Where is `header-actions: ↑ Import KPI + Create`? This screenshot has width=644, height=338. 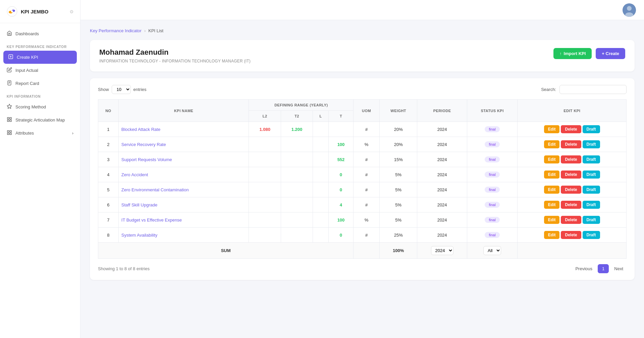 header-actions: ↑ Import KPI + Create is located at coordinates (589, 54).